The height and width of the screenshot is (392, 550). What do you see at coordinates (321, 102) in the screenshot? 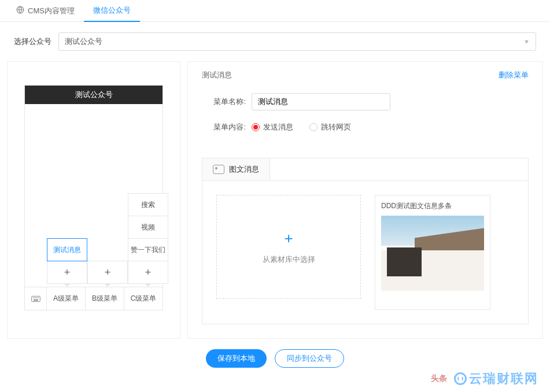
I see `menu-name-input` at bounding box center [321, 102].